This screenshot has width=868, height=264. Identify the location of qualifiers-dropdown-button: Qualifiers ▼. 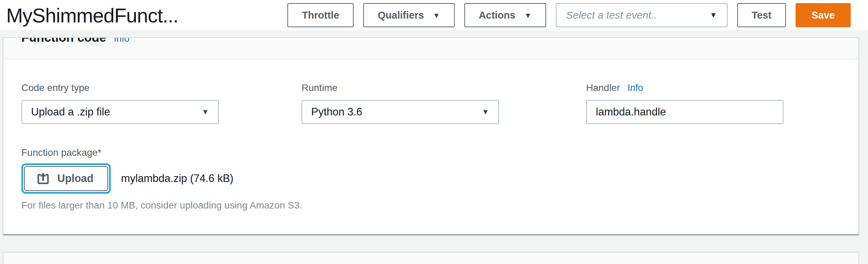
(409, 15).